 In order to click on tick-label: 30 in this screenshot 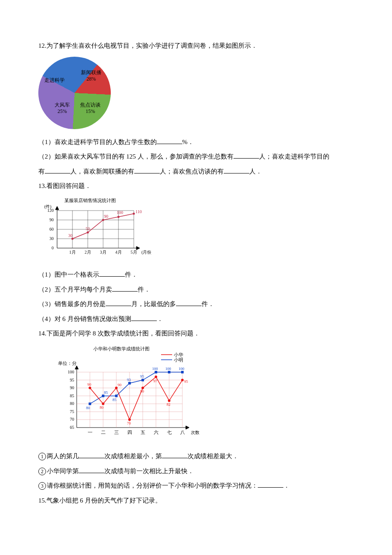, I will do `click(52, 239)`.